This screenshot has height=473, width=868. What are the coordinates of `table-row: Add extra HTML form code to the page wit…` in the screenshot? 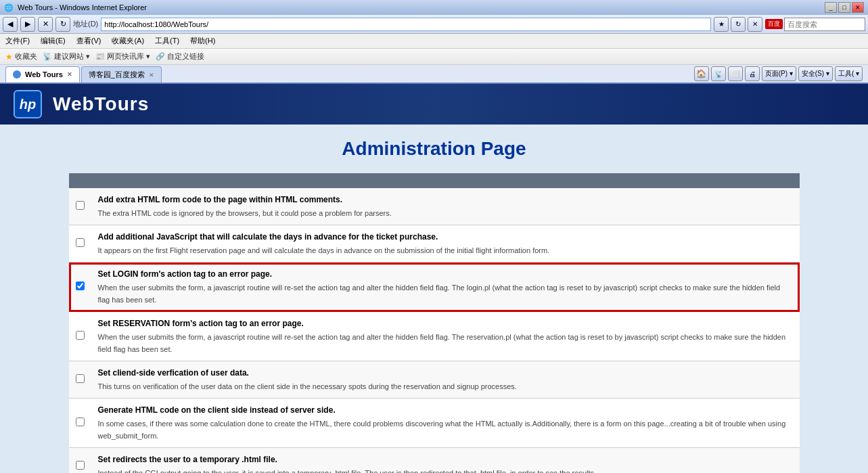 It's located at (434, 207).